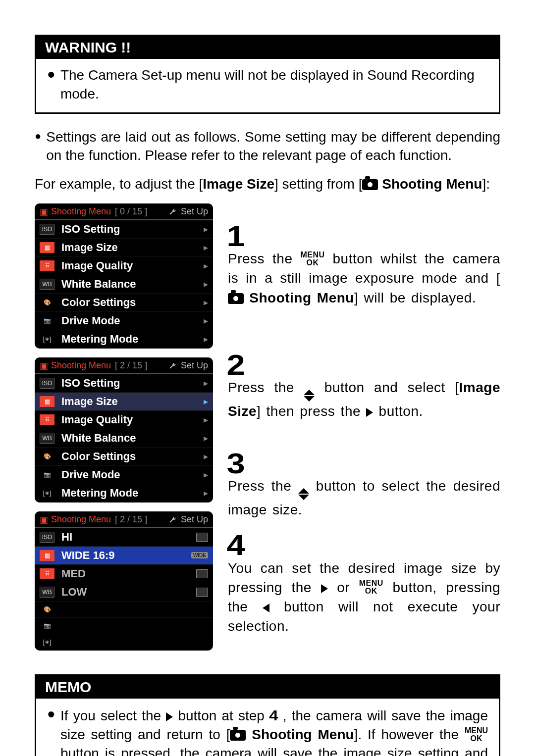  What do you see at coordinates (268, 687) in the screenshot?
I see `memo-title: MEMO` at bounding box center [268, 687].